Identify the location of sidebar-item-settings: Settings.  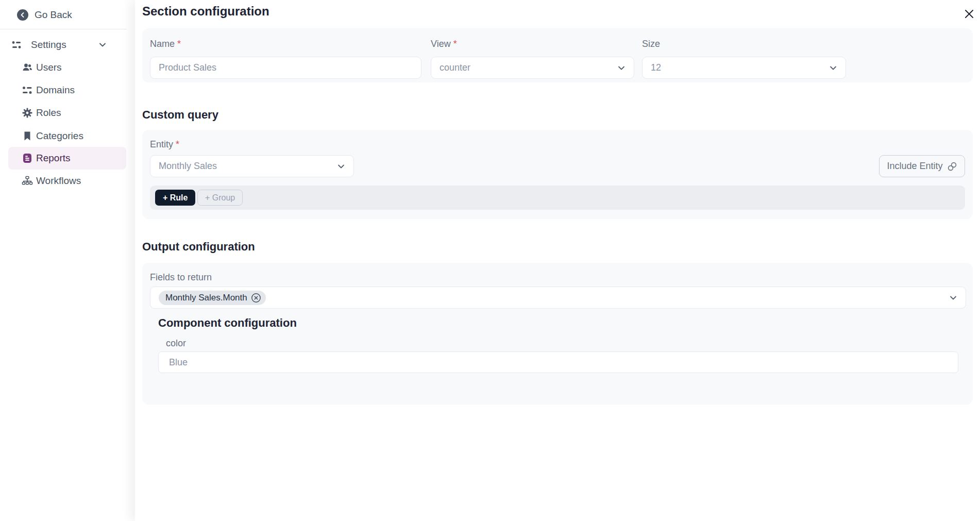
(67, 45).